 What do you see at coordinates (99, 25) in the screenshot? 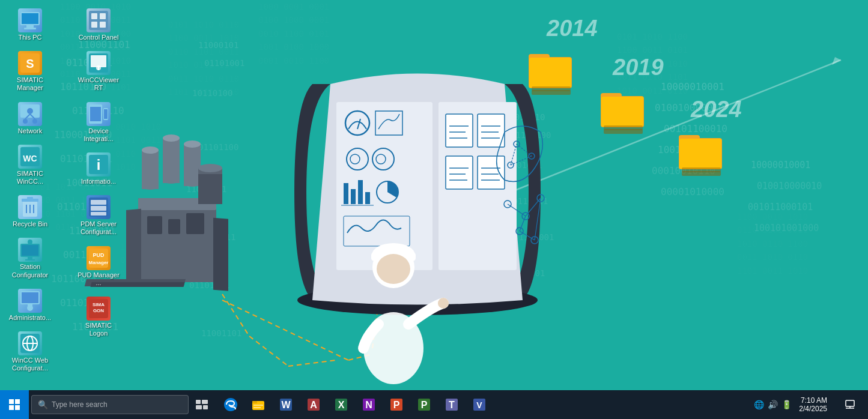
I see `icon-control-panel: Control Panel` at bounding box center [99, 25].